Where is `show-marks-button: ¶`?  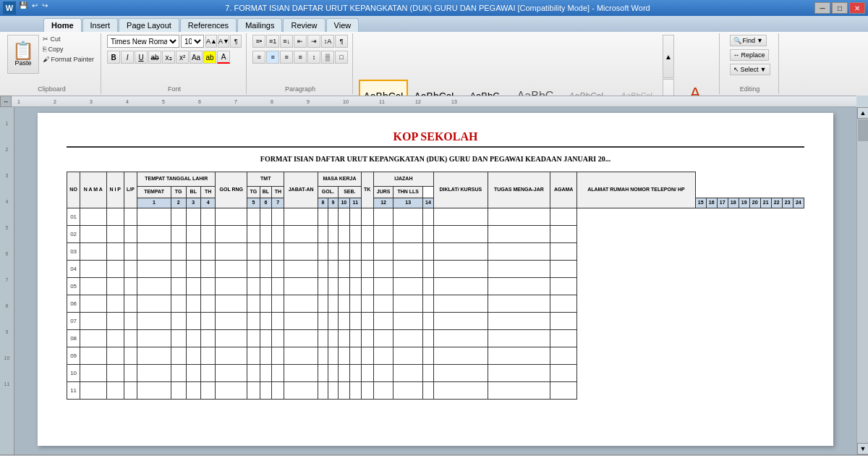 show-marks-button: ¶ is located at coordinates (341, 41).